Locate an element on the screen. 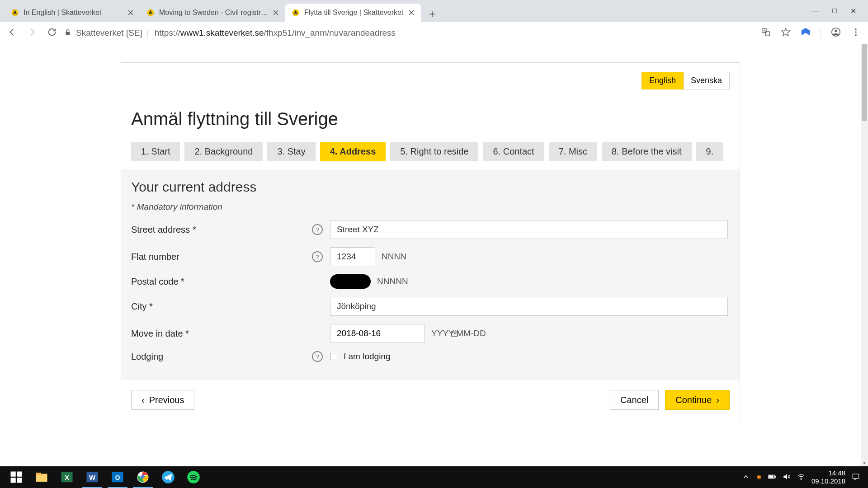 The width and height of the screenshot is (868, 488). outlook-icon: O is located at coordinates (118, 477).